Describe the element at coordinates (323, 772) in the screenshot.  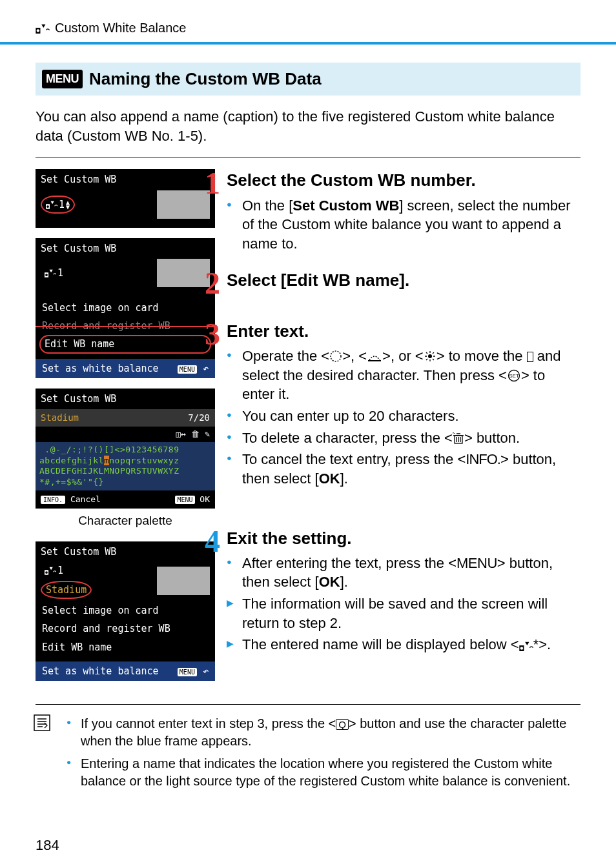
I see `note-item: Entering a name that indicates the locat…` at that location.